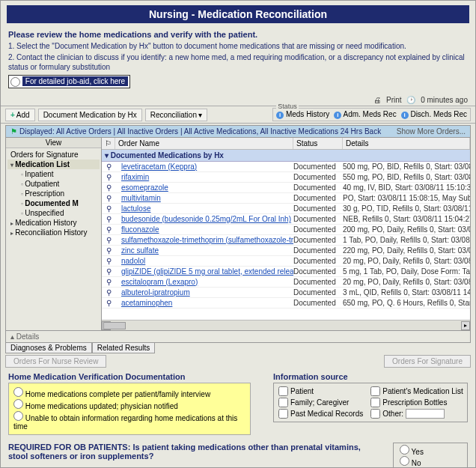 Image resolution: width=476 pixels, height=468 pixels. I want to click on src-family-check, so click(283, 403).